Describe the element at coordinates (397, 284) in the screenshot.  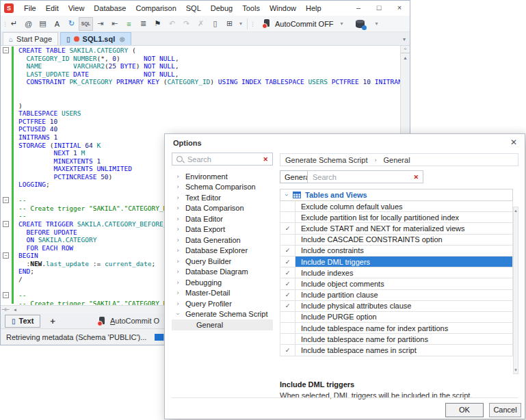
I see `option-row-include-object-comments: ✓Include object comments` at that location.